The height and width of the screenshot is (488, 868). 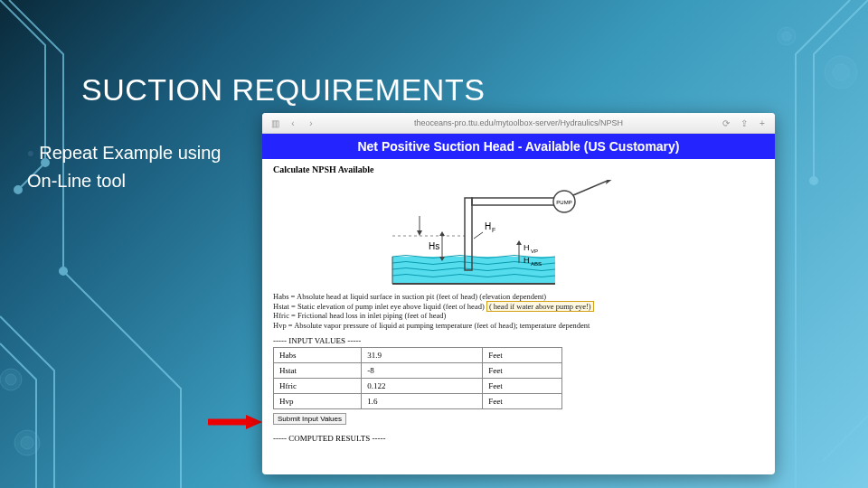 I want to click on hs-label: Hs, so click(x=434, y=246).